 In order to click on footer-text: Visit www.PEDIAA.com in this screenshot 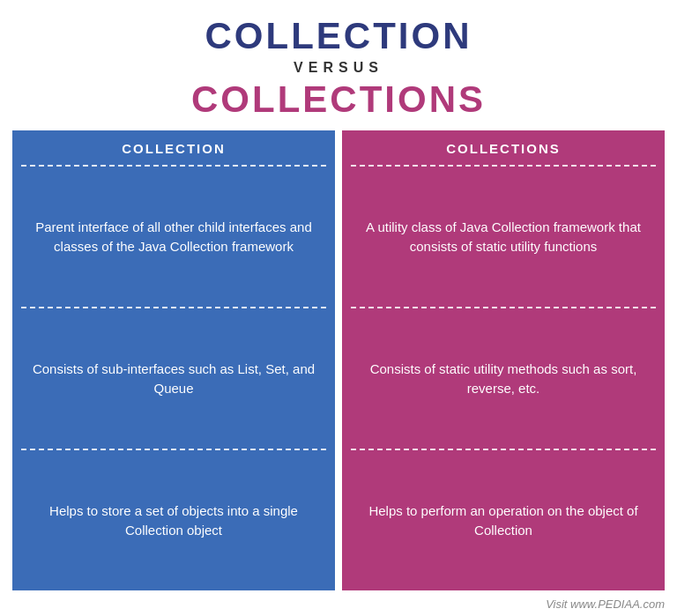, I will do `click(338, 606)`.